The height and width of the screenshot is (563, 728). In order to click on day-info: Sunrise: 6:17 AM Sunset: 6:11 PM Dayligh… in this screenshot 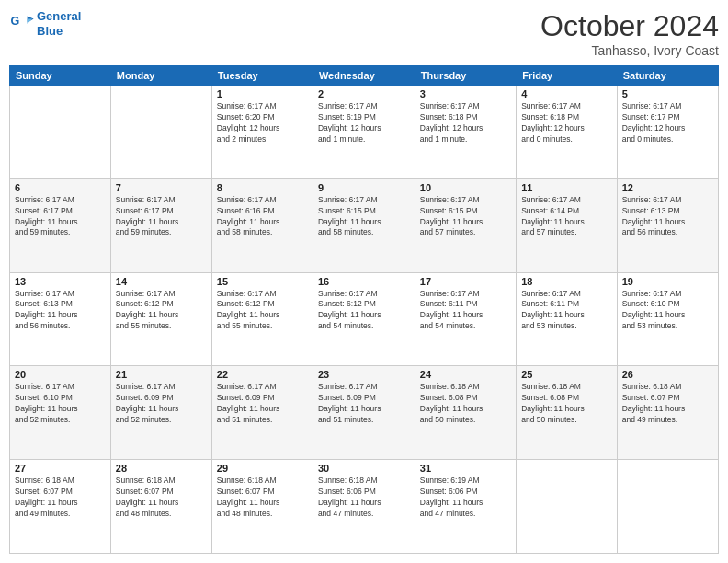, I will do `click(566, 311)`.